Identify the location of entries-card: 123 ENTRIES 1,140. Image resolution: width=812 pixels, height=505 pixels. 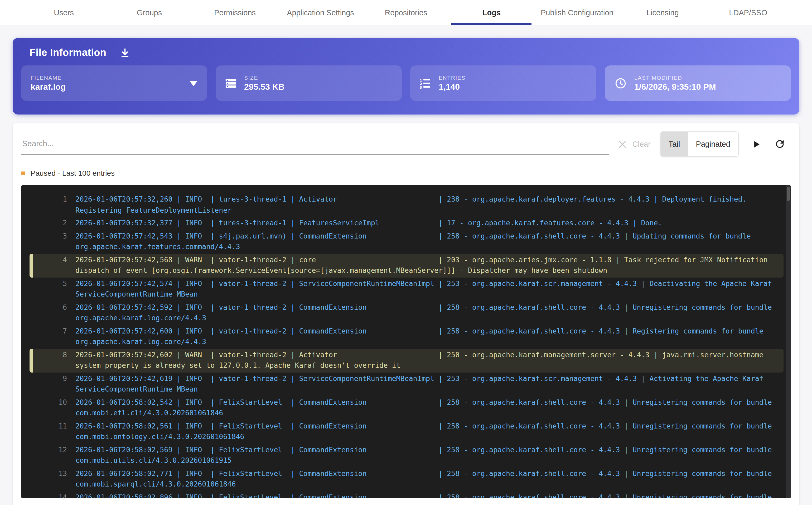
(503, 83).